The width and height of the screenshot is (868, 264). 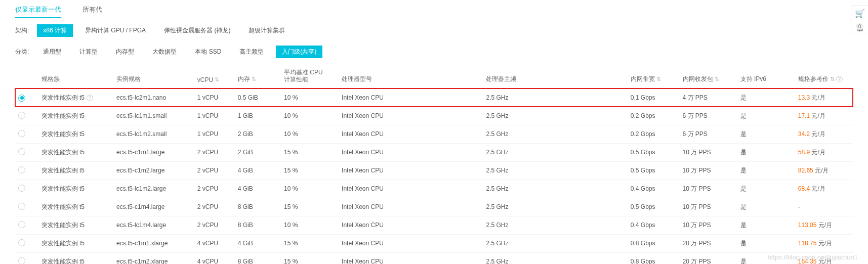 What do you see at coordinates (154, 189) in the screenshot?
I see `cell-spec: ecs.t5-lc1m2.large` at bounding box center [154, 189].